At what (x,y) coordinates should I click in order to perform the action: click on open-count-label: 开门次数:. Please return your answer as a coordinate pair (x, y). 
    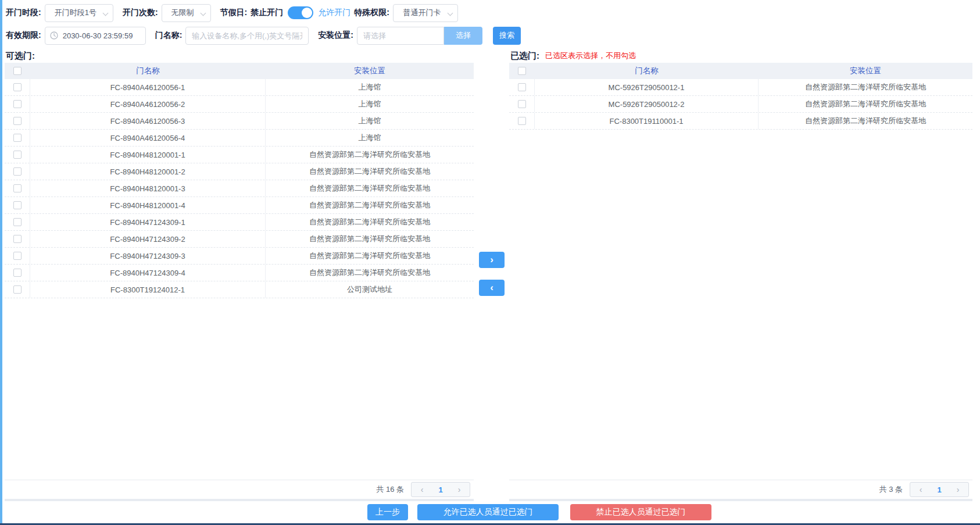
    Looking at the image, I should click on (141, 13).